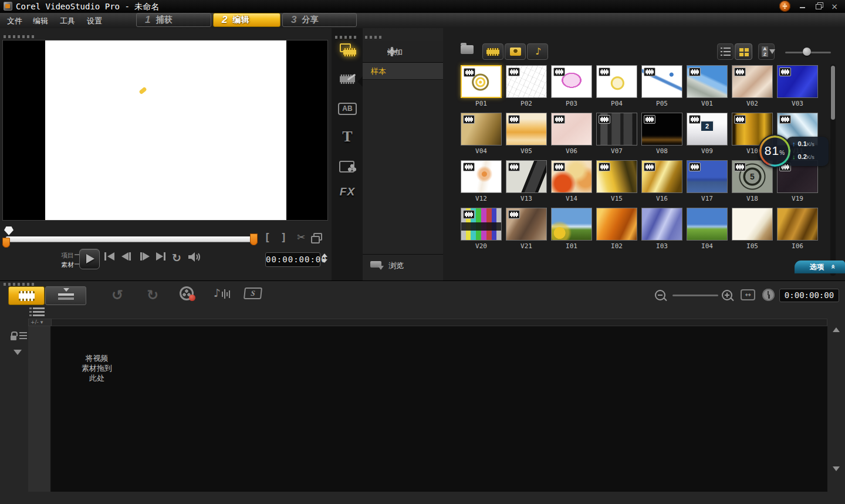 Image resolution: width=845 pixels, height=504 pixels. Describe the element at coordinates (572, 181) in the screenshot. I see `library-item: V14` at that location.